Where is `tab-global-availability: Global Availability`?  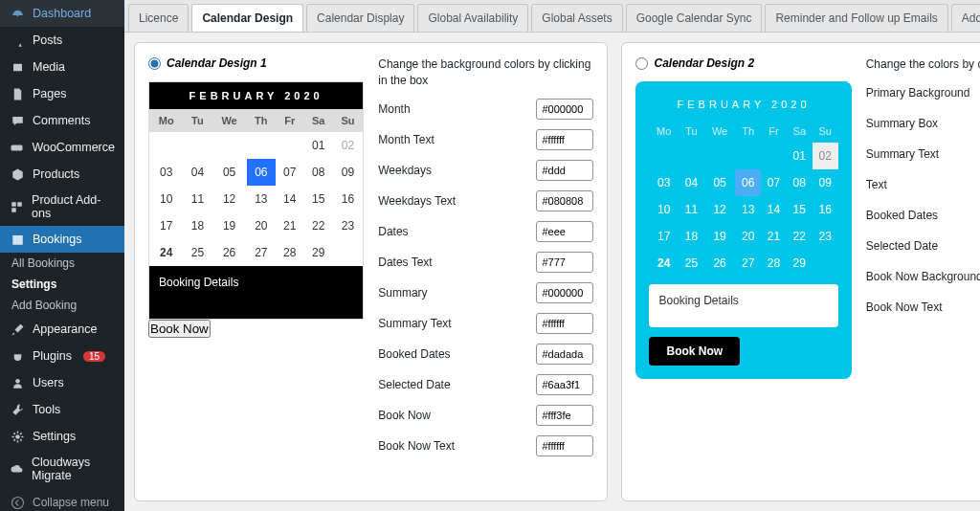
tab-global-availability: Global Availability is located at coordinates (473, 17).